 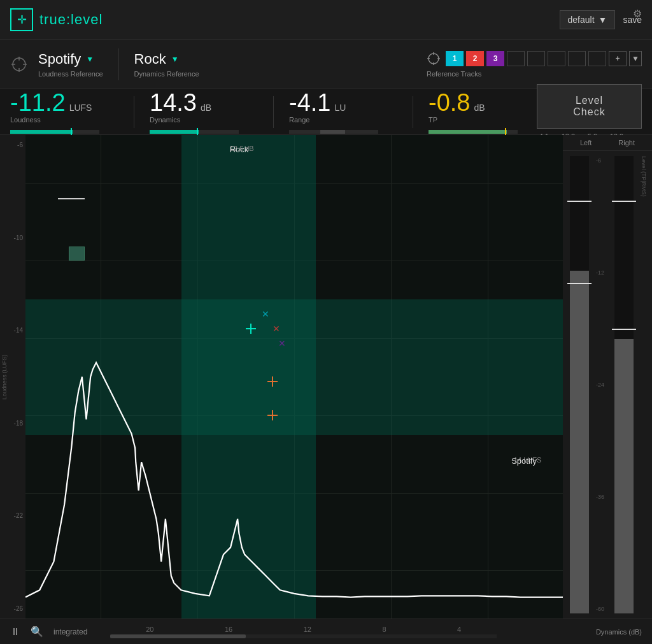 I want to click on loudness-ref-arrow: ▼, so click(x=90, y=59).